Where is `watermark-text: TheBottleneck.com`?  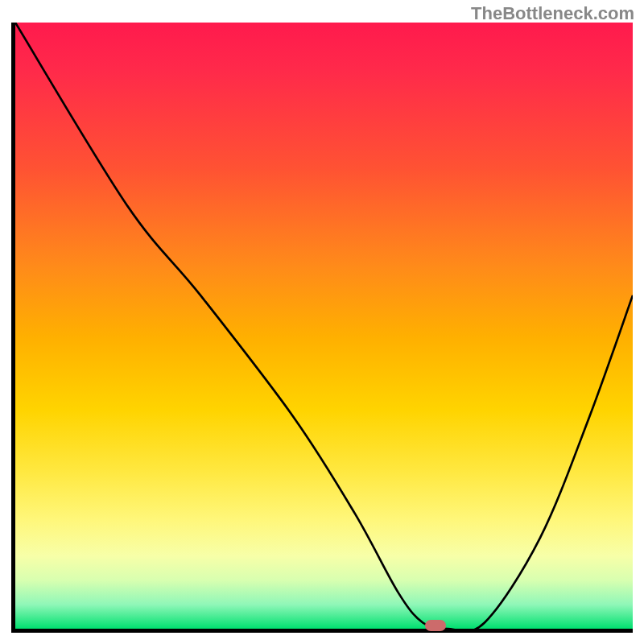 watermark-text: TheBottleneck.com is located at coordinates (552, 14).